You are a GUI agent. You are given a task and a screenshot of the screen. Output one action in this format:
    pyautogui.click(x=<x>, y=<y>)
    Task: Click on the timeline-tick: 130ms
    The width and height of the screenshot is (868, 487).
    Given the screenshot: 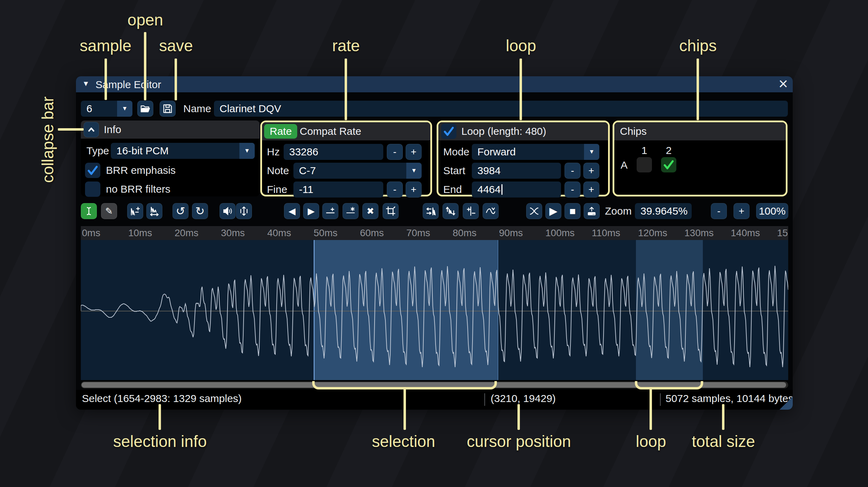 What is the action you would take?
    pyautogui.click(x=699, y=233)
    